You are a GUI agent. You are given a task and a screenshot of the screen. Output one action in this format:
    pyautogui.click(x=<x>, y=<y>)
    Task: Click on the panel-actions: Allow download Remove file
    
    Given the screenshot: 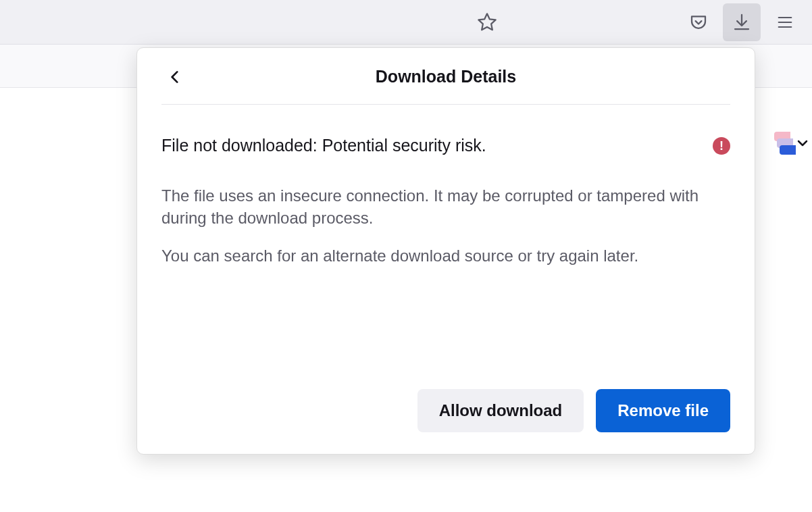 What is the action you would take?
    pyautogui.click(x=446, y=411)
    